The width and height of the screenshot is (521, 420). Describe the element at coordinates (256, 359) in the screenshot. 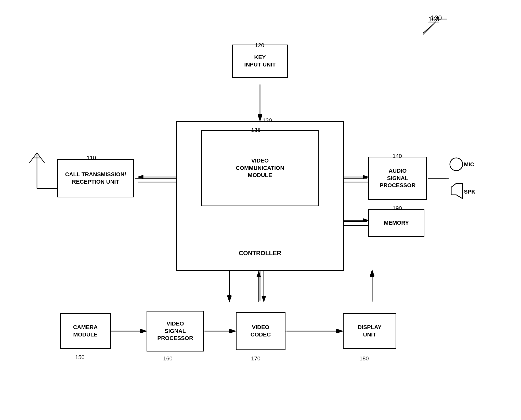

I see `ref-170: 170` at that location.